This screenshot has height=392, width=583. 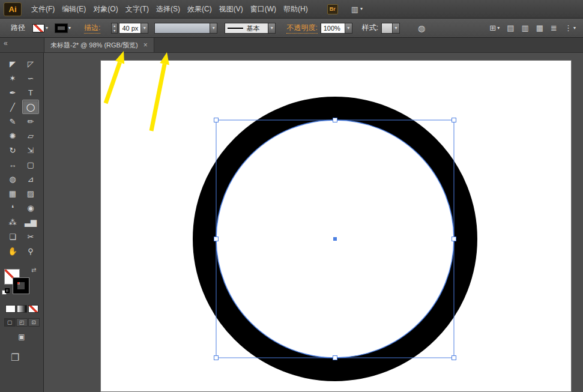 What do you see at coordinates (271, 28) in the screenshot?
I see `brush-definition-dropdown: ▾` at bounding box center [271, 28].